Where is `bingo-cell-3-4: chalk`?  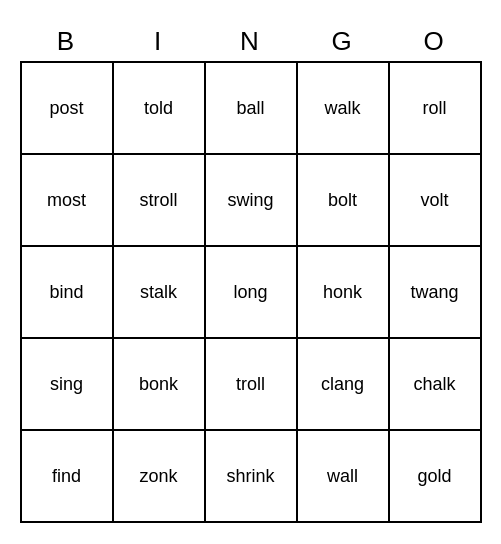 bingo-cell-3-4: chalk is located at coordinates (436, 385).